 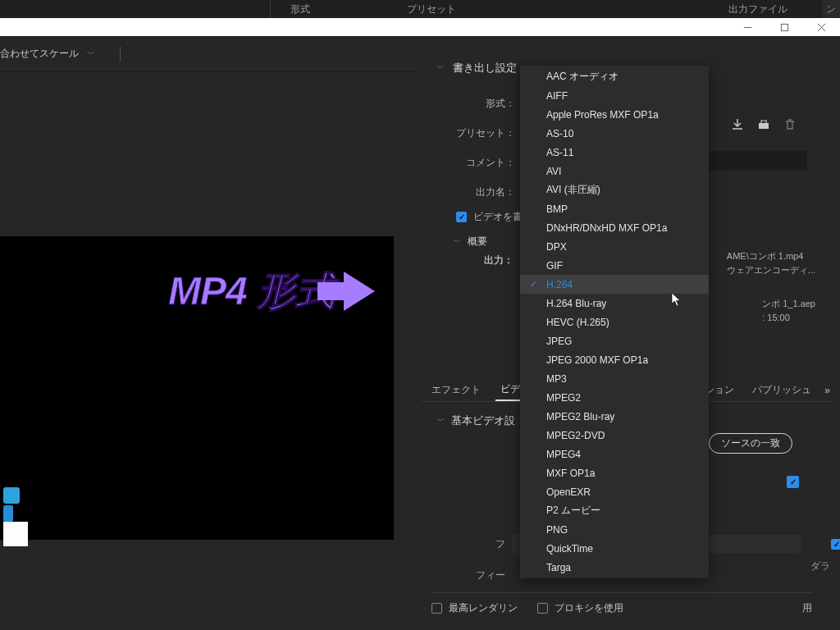 What do you see at coordinates (614, 228) in the screenshot?
I see `format-option: DNxHR/DNxHD MXF OP1a` at bounding box center [614, 228].